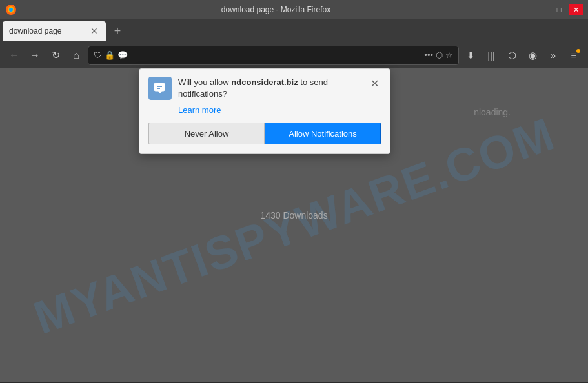 Image resolution: width=588 pixels, height=383 pixels. Describe the element at coordinates (94, 31) in the screenshot. I see `tab-close-button: ✕` at that location.